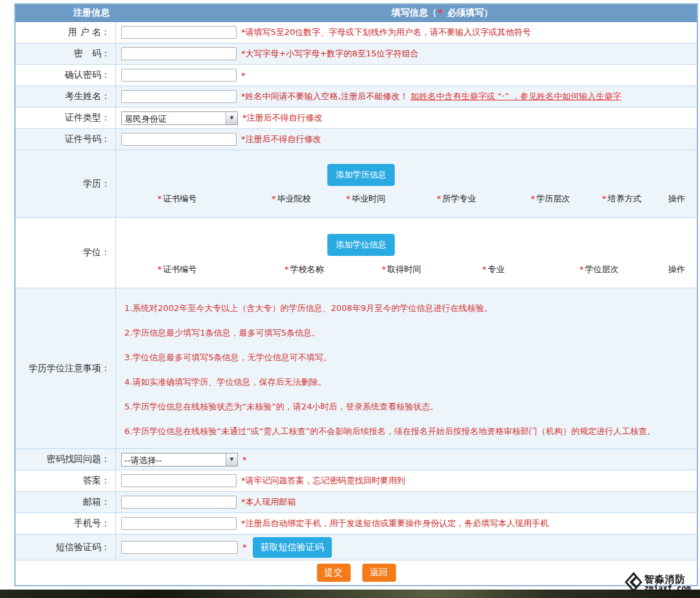  Describe the element at coordinates (407, 333) in the screenshot. I see `note-item-2: 2.学历信息最少填写1条信息，最多可填写5条信息。` at that location.